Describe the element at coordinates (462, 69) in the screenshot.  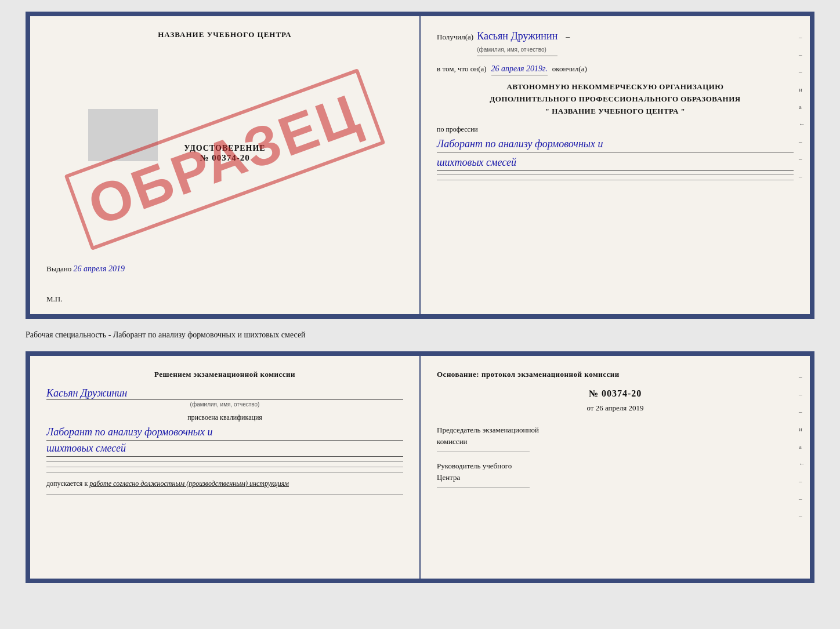
I see `vtom-label: в том, что он(а)` at that location.